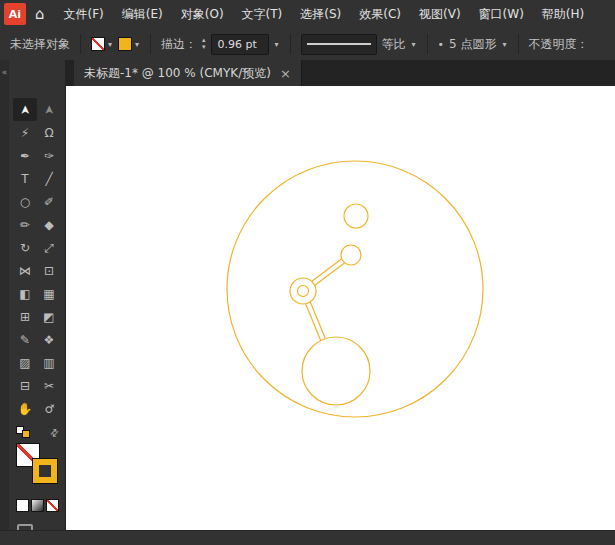 The height and width of the screenshot is (545, 615). I want to click on zoom-tool-icon: ♁, so click(49, 408).